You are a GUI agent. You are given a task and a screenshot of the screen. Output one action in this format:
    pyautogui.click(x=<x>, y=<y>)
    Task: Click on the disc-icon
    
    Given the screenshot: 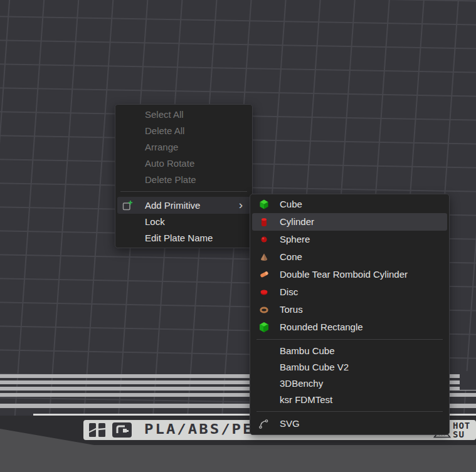 What is the action you would take?
    pyautogui.click(x=264, y=292)
    